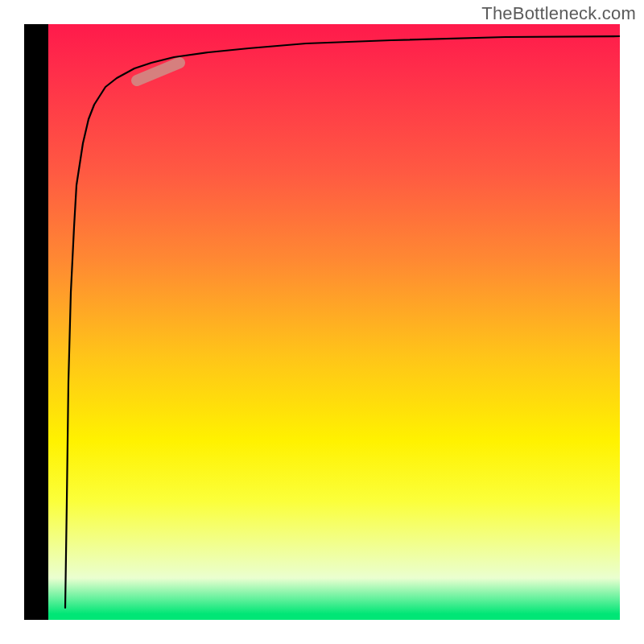 The image size is (644, 644). I want to click on attribution-label: TheBottleneck.com, so click(559, 14).